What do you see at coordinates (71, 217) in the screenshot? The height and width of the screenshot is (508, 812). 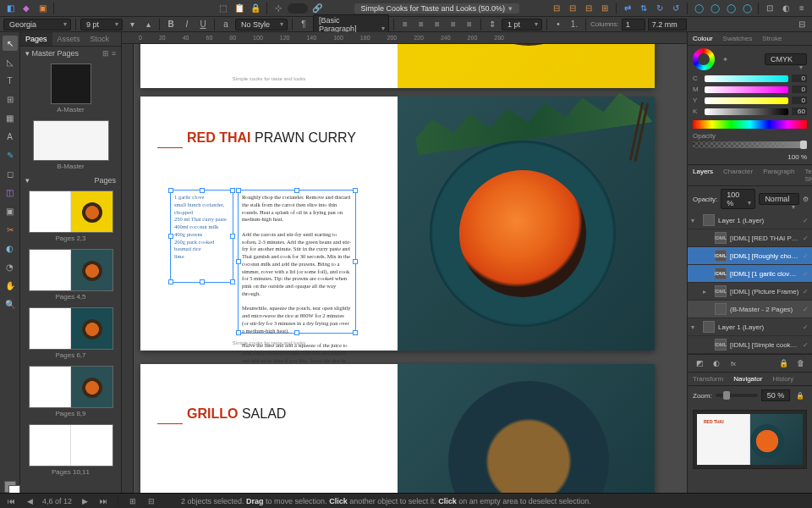 I see `spread-thumb: Pages 2,3` at bounding box center [71, 217].